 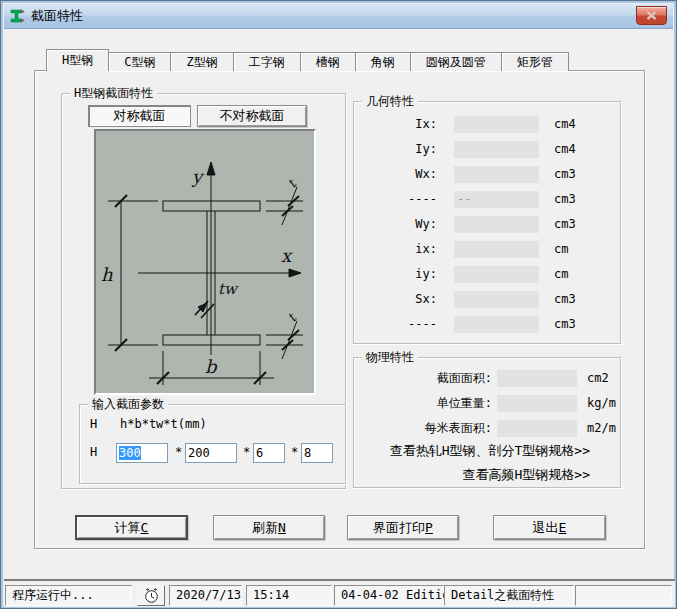 What do you see at coordinates (456, 62) in the screenshot?
I see `tab-round-steel-pipe: 圆钢及圆管` at bounding box center [456, 62].